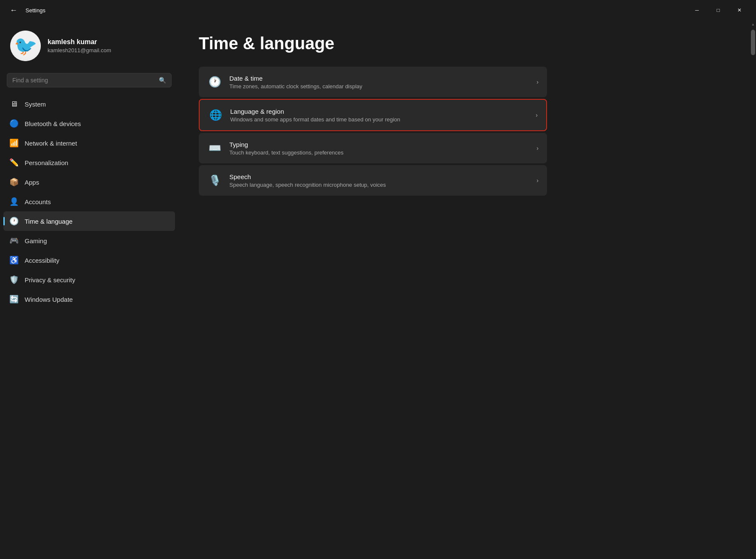 This screenshot has height=559, width=756. Describe the element at coordinates (14, 182) in the screenshot. I see `apps-icon: 📦` at that location.